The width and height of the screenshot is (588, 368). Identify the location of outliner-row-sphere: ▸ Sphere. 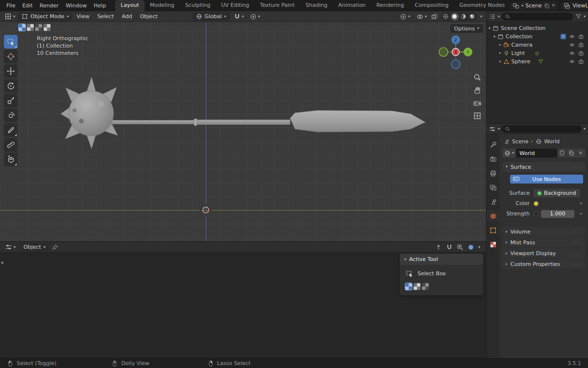
(537, 62).